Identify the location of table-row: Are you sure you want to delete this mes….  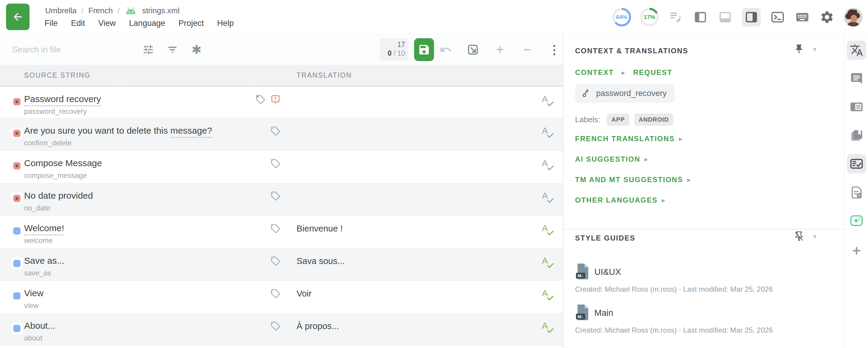
(282, 135).